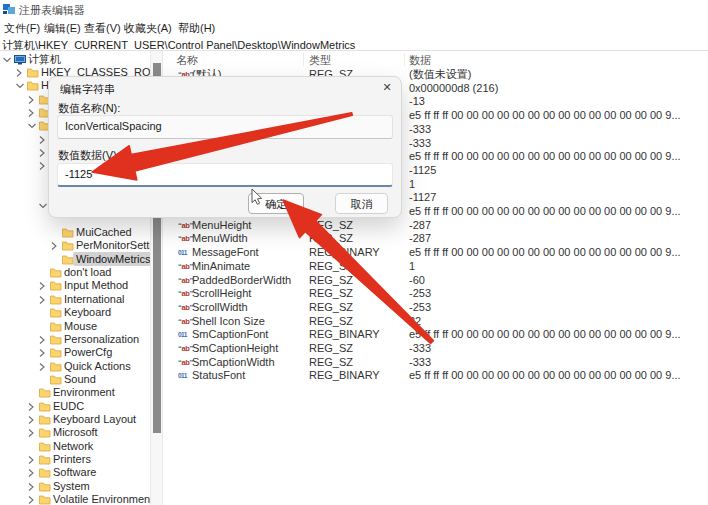  I want to click on menu-edit: 编辑(E), so click(62, 28).